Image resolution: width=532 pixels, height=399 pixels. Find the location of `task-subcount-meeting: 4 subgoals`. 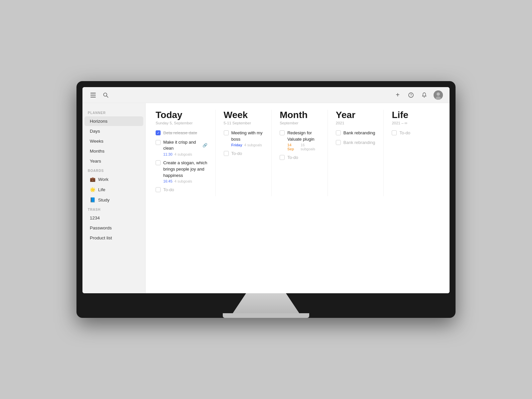

task-subcount-meeting: 4 subgoals is located at coordinates (253, 145).